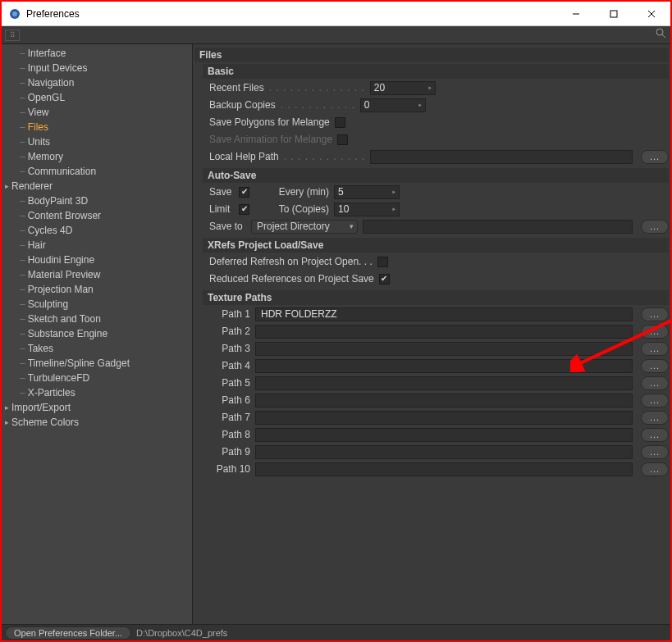  What do you see at coordinates (444, 331) in the screenshot?
I see `texture-path-2-input` at bounding box center [444, 331].